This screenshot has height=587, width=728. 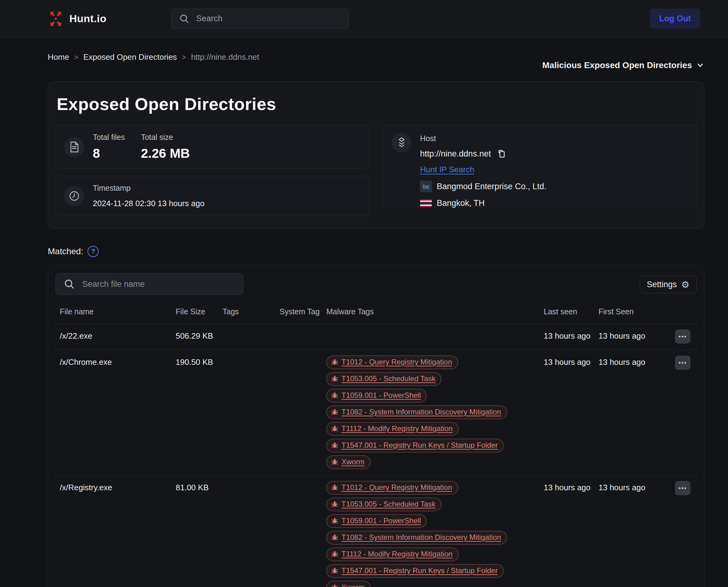 I want to click on total-size-value: 2.26 MB, so click(x=165, y=154).